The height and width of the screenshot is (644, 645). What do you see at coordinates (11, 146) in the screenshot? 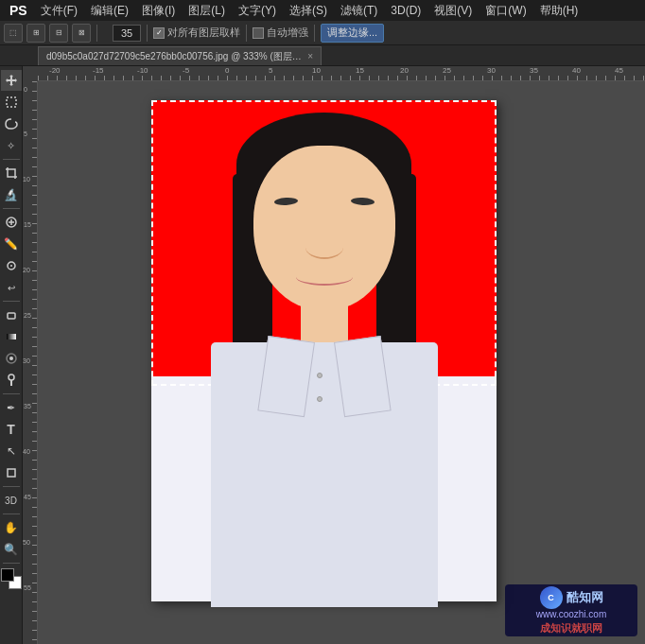
I see `quick-select-tool: ✧` at bounding box center [11, 146].